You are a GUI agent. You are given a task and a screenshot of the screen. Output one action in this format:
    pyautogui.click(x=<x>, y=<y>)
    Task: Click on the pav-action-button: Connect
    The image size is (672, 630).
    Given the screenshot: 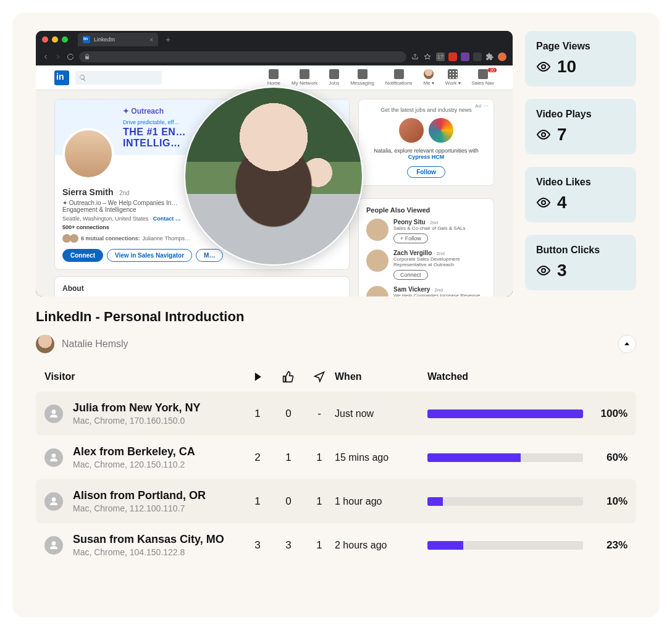 What is the action you would take?
    pyautogui.click(x=411, y=275)
    